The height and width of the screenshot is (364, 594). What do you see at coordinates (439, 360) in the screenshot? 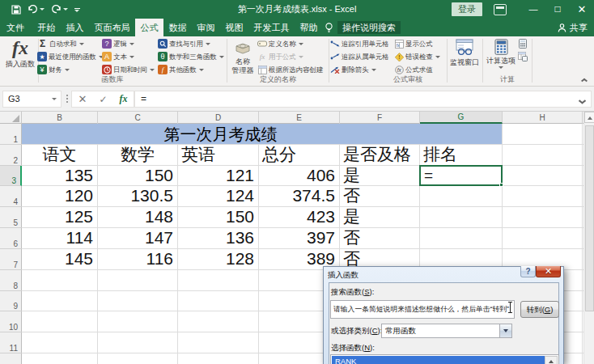
I see `function-list-item-rank: RANK` at bounding box center [439, 360].